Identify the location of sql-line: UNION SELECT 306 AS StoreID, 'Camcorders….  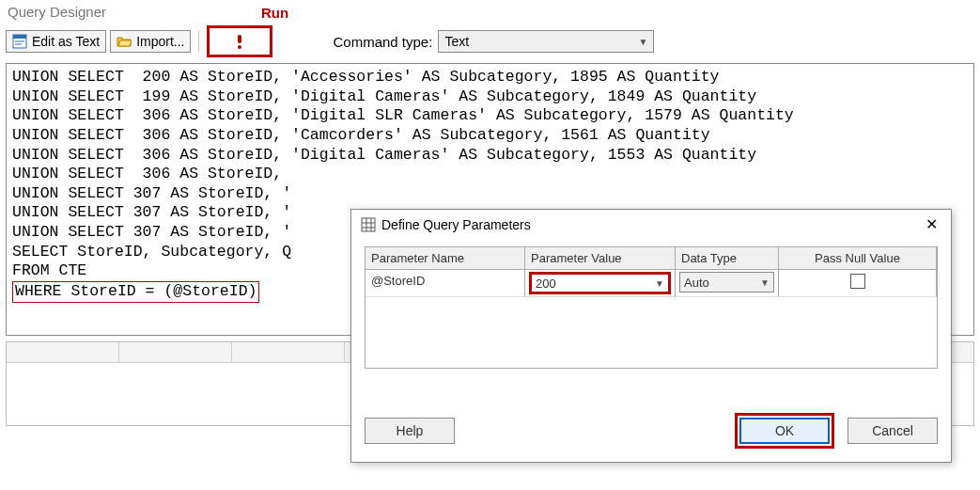
(361, 135).